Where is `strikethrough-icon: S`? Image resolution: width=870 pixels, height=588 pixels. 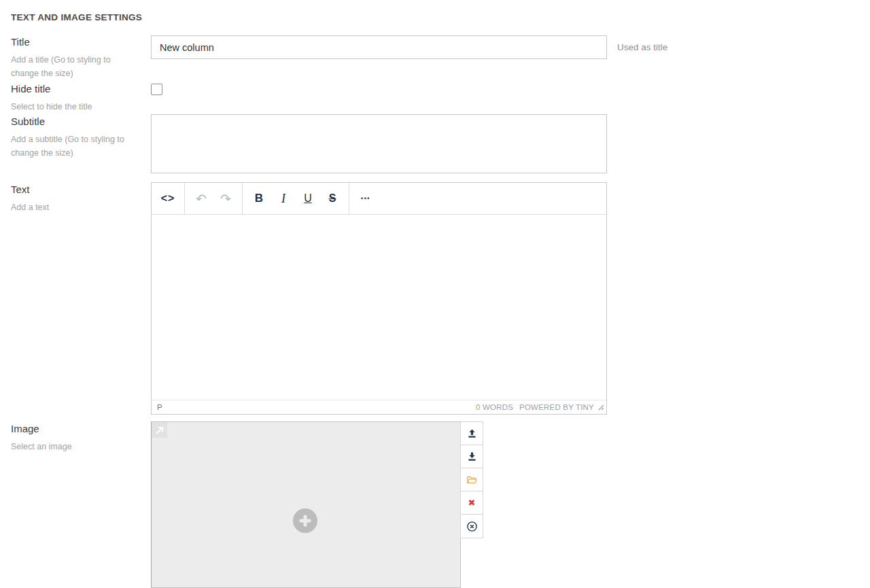
strikethrough-icon: S is located at coordinates (333, 198).